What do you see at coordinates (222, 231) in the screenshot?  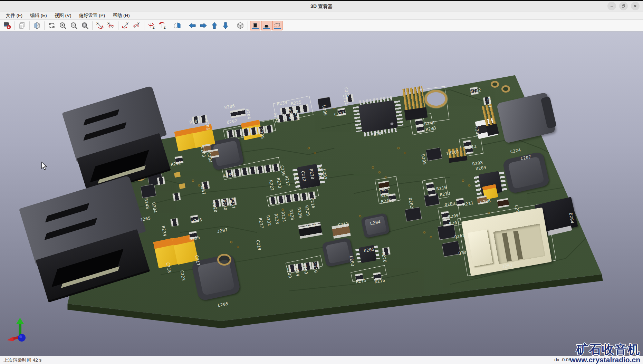 I see `silkscreen-label: J207` at bounding box center [222, 231].